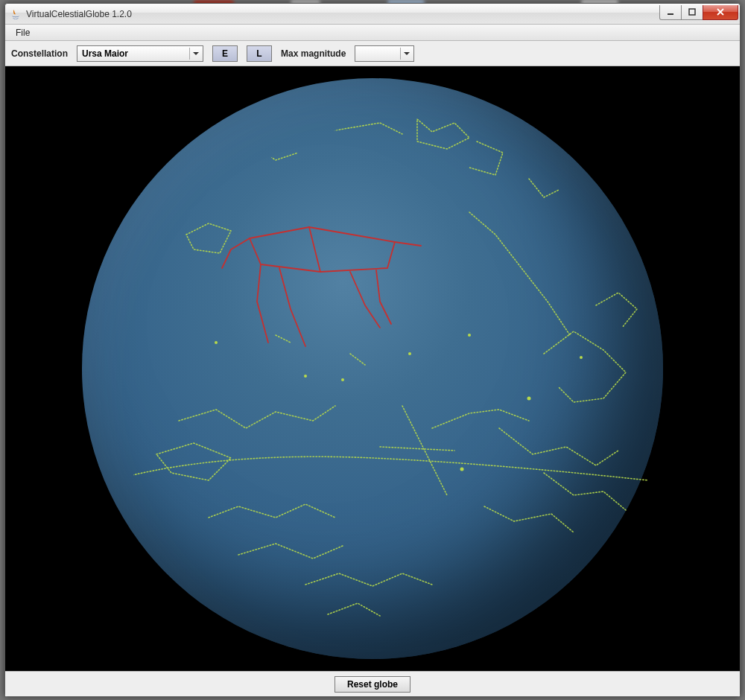  Describe the element at coordinates (322, 287) in the screenshot. I see `highlighted-constellation` at that location.